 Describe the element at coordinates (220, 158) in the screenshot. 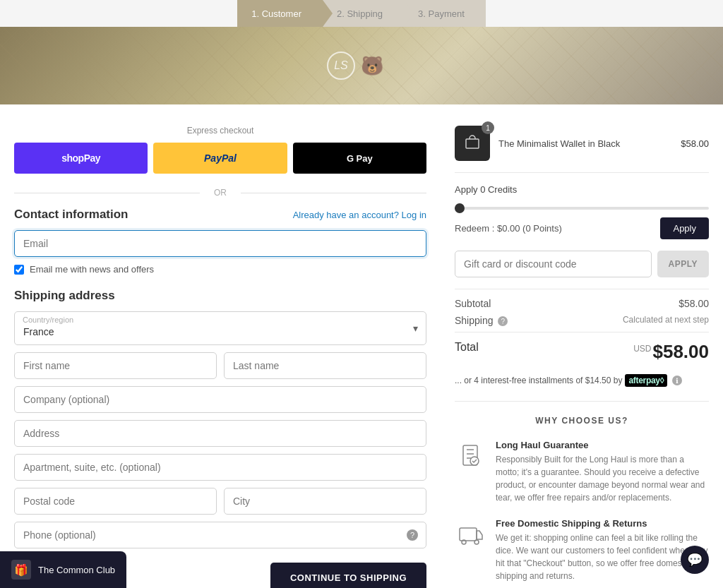

I see `paypal-label: PayPal` at that location.